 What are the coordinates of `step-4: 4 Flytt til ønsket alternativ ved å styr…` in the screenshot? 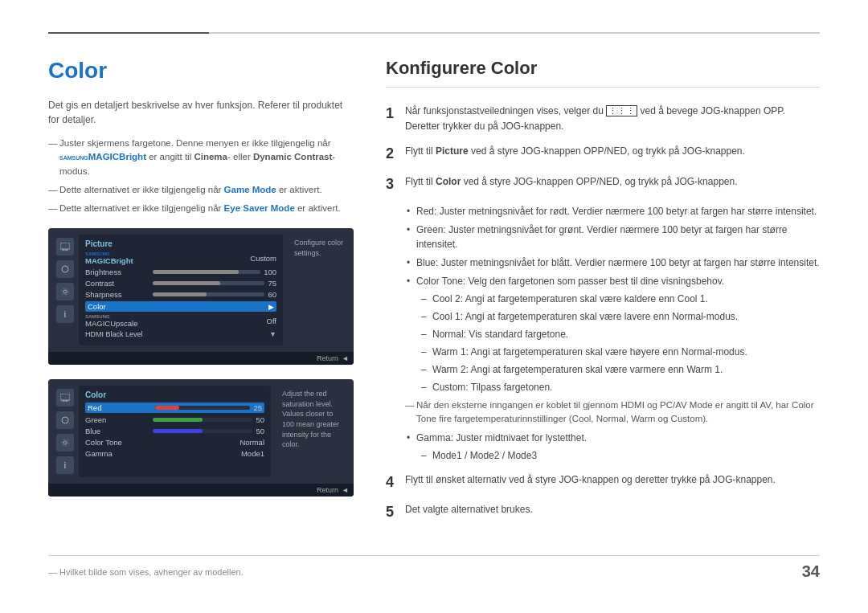 It's located at (603, 482).